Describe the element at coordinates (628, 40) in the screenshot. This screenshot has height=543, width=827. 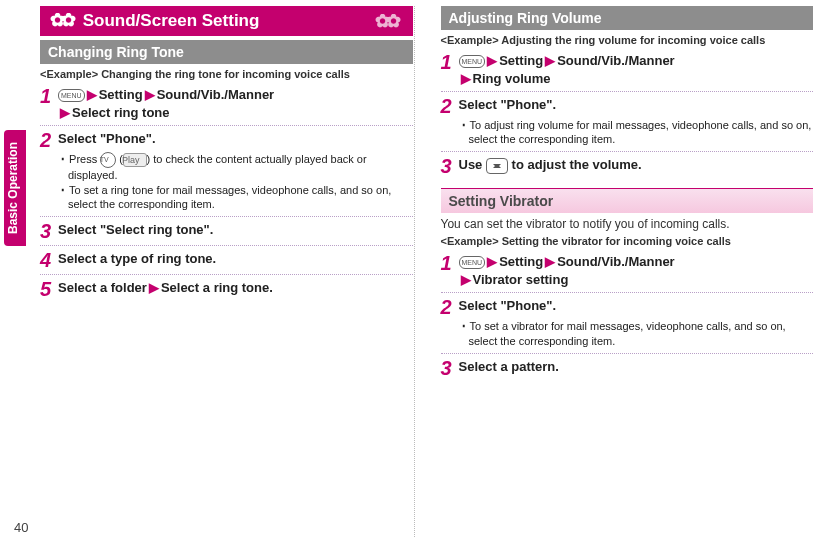
I see `example-line: <Example> Adjusting the ring volume for …` at that location.